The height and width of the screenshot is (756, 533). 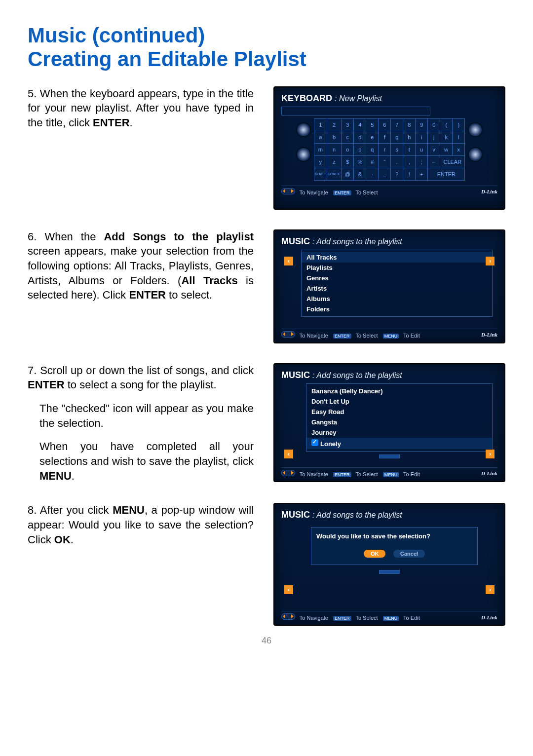 What do you see at coordinates (334, 149) in the screenshot?
I see `kb-key: n` at bounding box center [334, 149].